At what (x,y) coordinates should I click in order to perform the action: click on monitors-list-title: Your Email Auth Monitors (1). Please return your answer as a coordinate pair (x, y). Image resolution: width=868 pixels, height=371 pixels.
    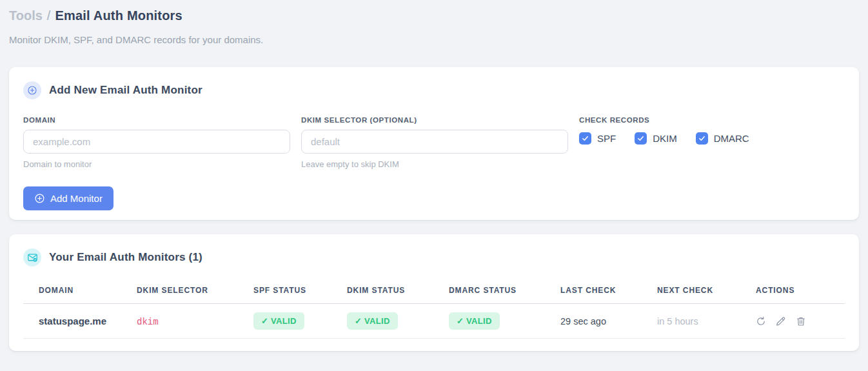
    Looking at the image, I should click on (126, 257).